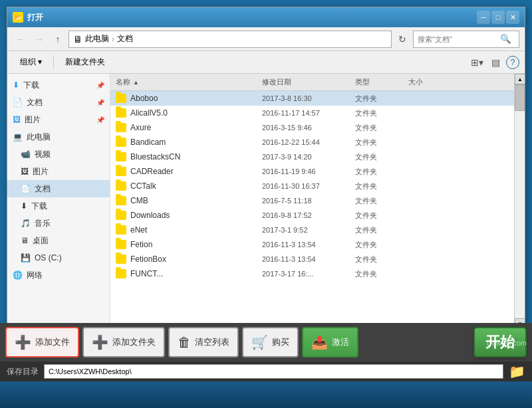 This screenshot has width=532, height=408. What do you see at coordinates (376, 82) in the screenshot?
I see `col-header-type: 类型` at bounding box center [376, 82].